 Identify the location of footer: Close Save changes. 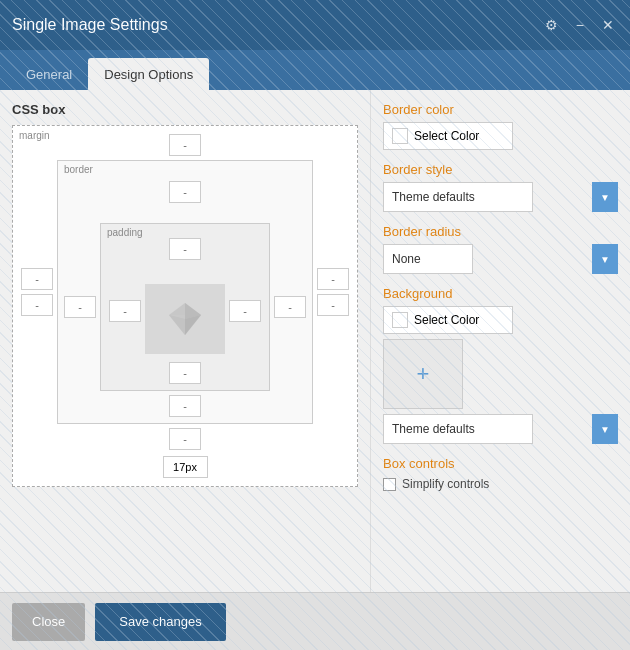
(315, 621).